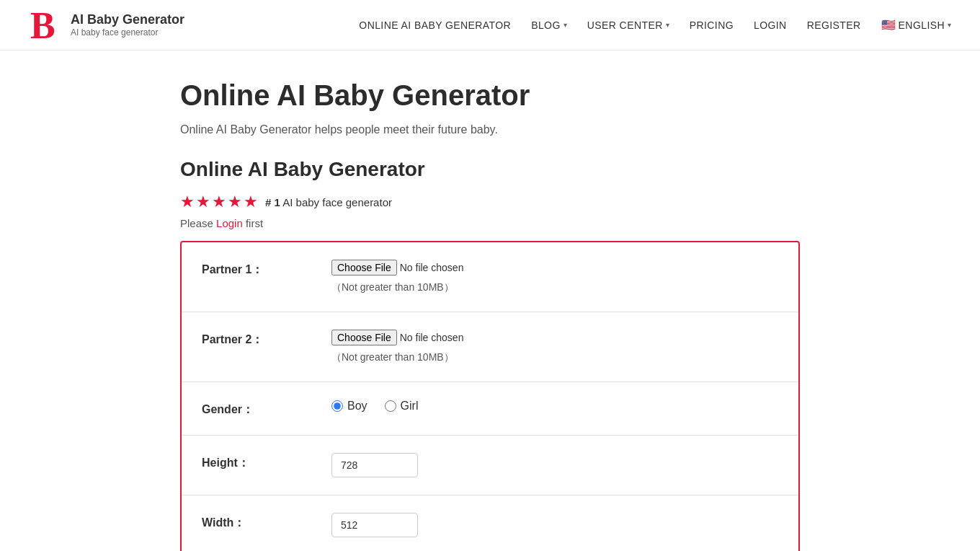 This screenshot has width=980, height=551. What do you see at coordinates (922, 25) in the screenshot?
I see `nav-link-language: ENGLISH` at bounding box center [922, 25].